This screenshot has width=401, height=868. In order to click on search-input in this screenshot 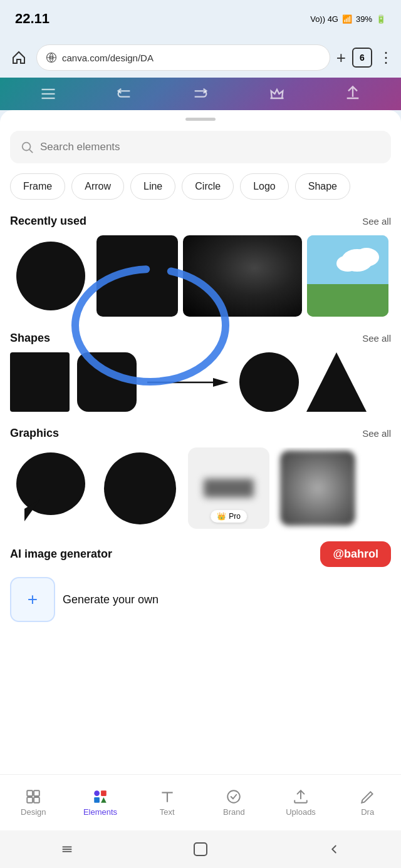, I will do `click(211, 147)`.